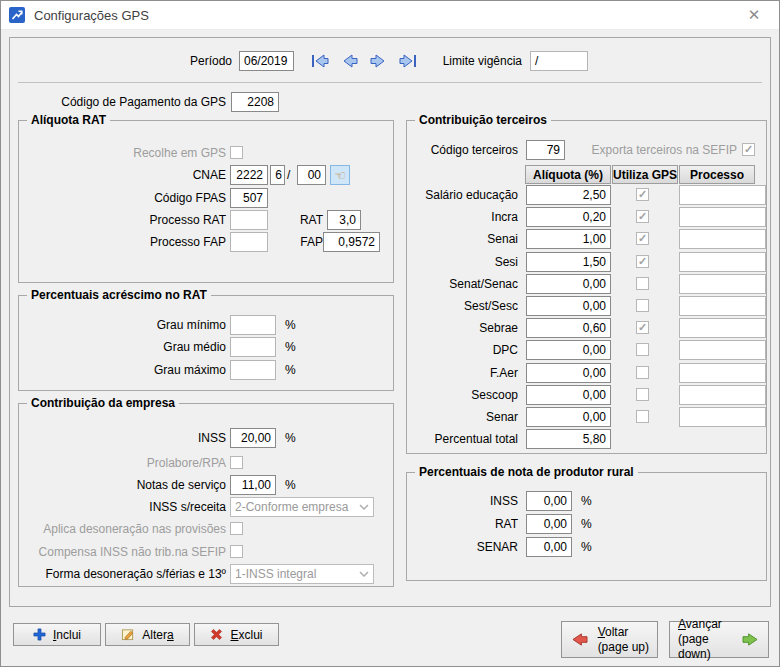 This screenshot has width=780, height=667. Describe the element at coordinates (236, 462) in the screenshot. I see `prolabore-rpa-checkbox` at that location.